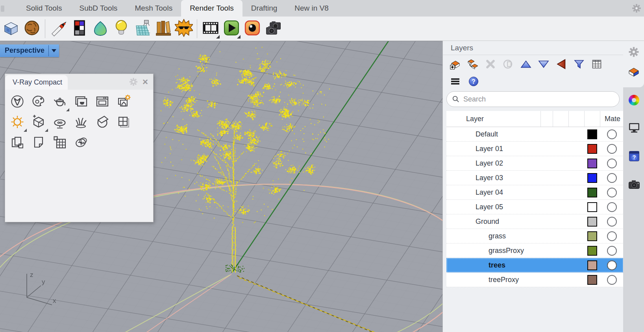  What do you see at coordinates (492, 222) in the screenshot?
I see `layer-name: Ground` at bounding box center [492, 222].